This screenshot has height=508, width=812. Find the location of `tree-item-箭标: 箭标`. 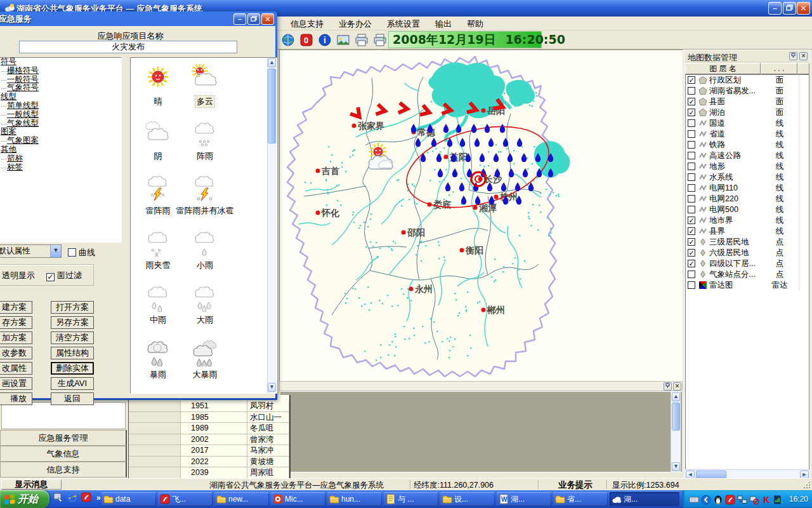

tree-item-箭标: 箭标 is located at coordinates (61, 159).